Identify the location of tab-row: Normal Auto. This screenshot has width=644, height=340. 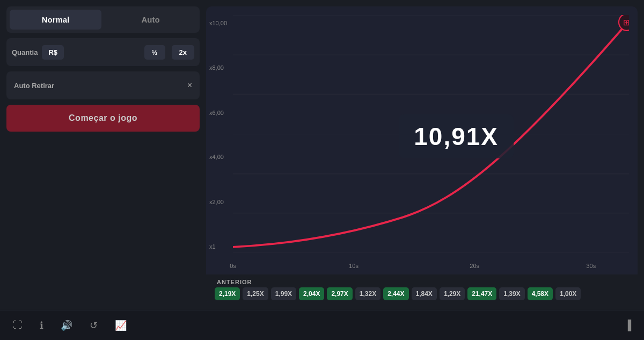
(103, 19).